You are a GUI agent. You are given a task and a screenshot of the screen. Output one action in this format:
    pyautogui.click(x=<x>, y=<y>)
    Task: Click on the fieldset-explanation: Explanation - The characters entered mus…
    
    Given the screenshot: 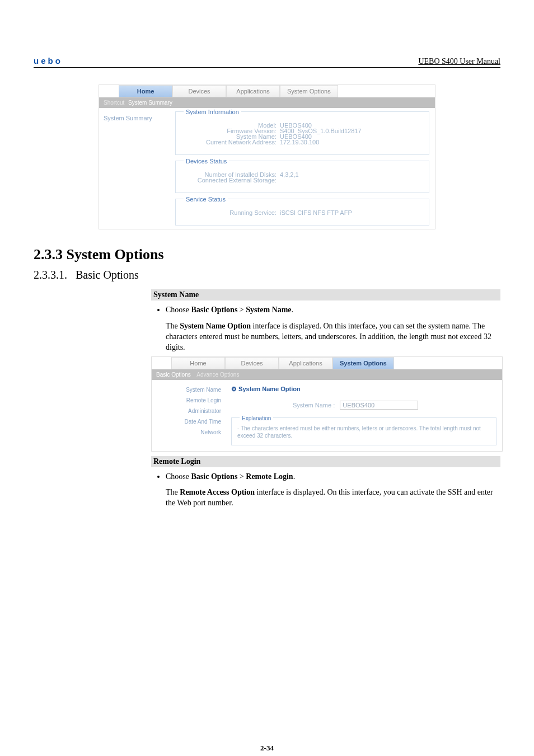 What is the action you would take?
    pyautogui.click(x=364, y=431)
    